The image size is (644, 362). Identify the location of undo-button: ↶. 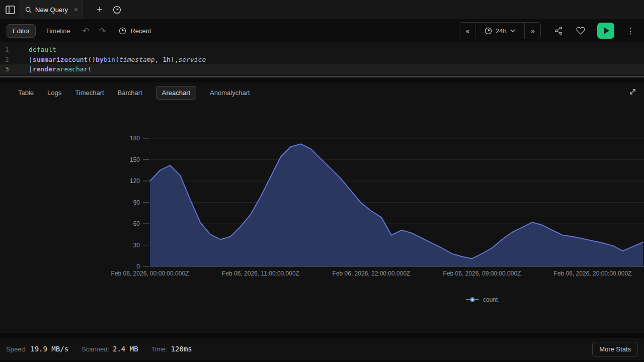
(86, 31).